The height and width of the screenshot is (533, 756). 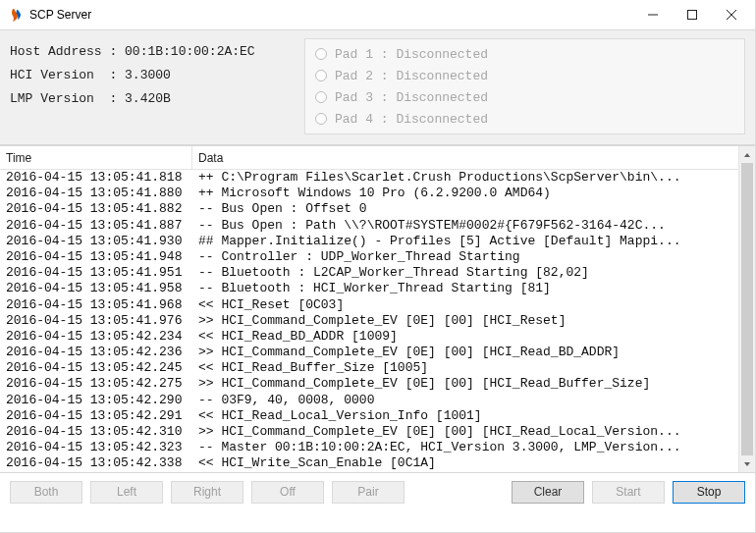 I want to click on log-row: 2016-04-15 13:05:42.291<< HCI_Read_Local…, so click(x=377, y=416).